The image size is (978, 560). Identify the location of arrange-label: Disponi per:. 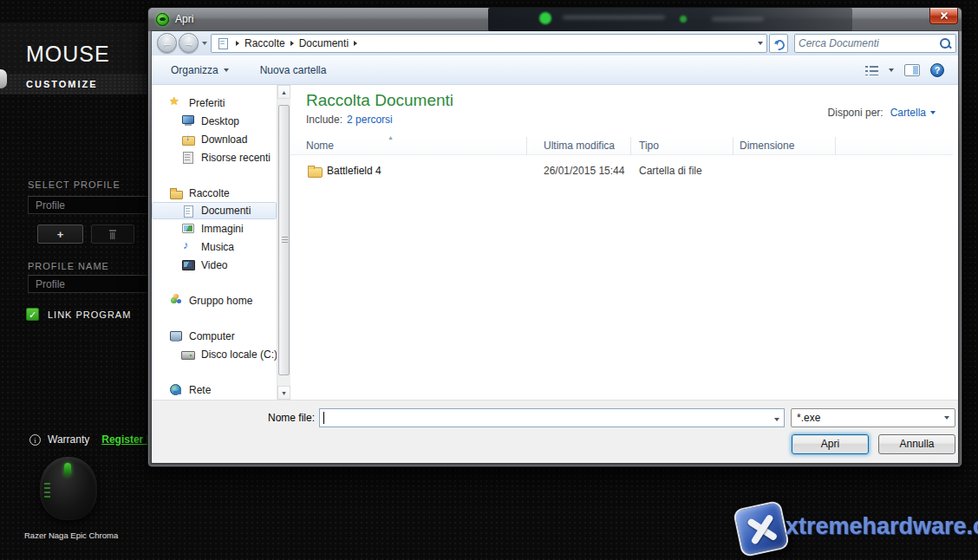
(856, 113).